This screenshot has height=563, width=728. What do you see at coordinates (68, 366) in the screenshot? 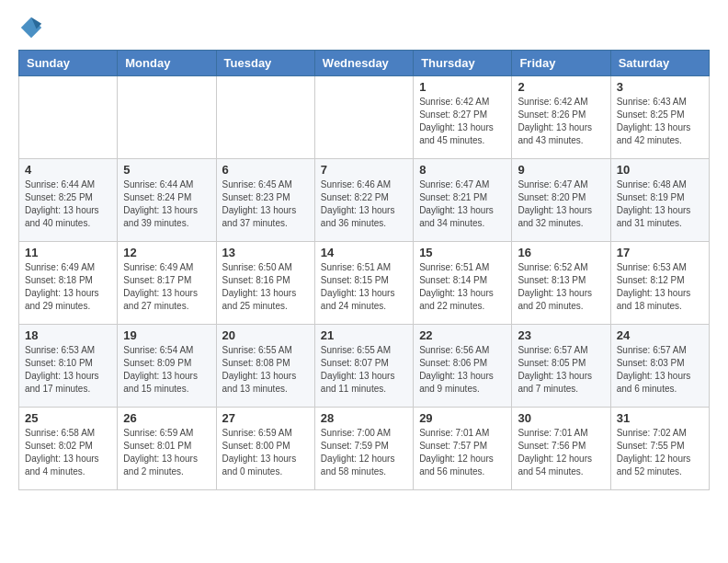
I see `calendar-cell: 18Sunrise: 6:53 AM Sunset: 8:10 PM Dayli…` at bounding box center [68, 366].